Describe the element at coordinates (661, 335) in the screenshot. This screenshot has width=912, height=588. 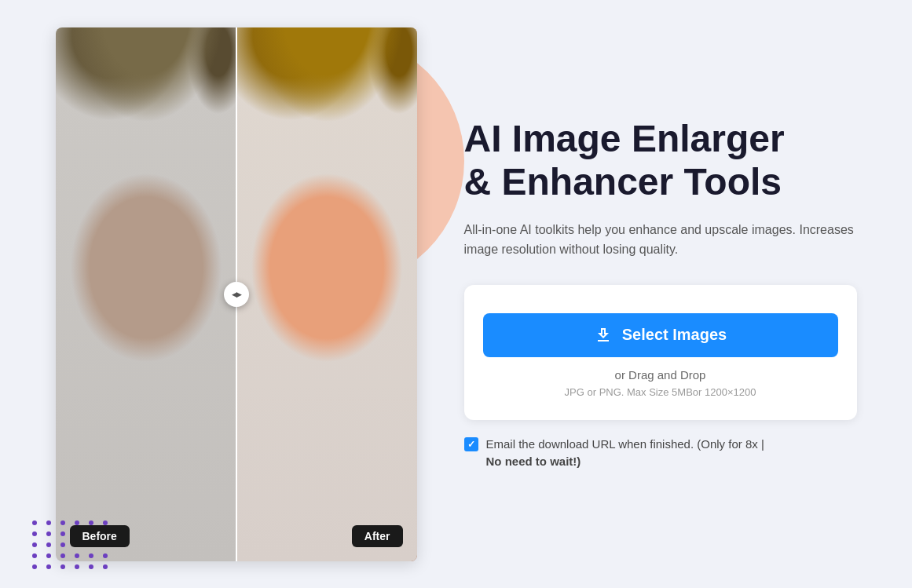
I see `select-images-button: Select Images` at that location.